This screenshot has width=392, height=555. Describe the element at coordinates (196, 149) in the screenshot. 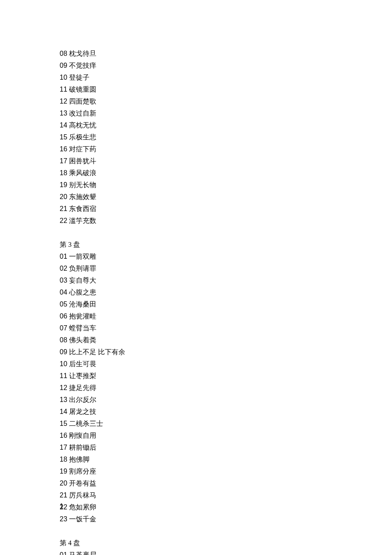

I see `list-item: 16 对症下药` at that location.